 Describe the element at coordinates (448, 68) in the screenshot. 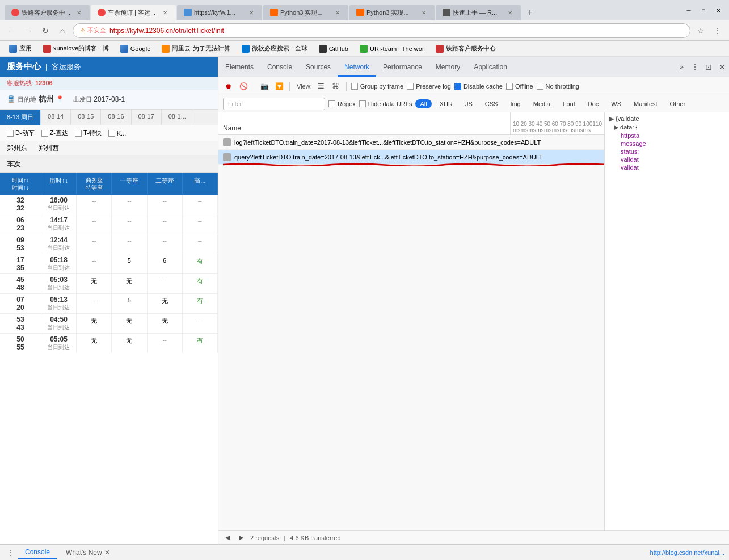

I see `devtools-tab-memory: Memory` at that location.